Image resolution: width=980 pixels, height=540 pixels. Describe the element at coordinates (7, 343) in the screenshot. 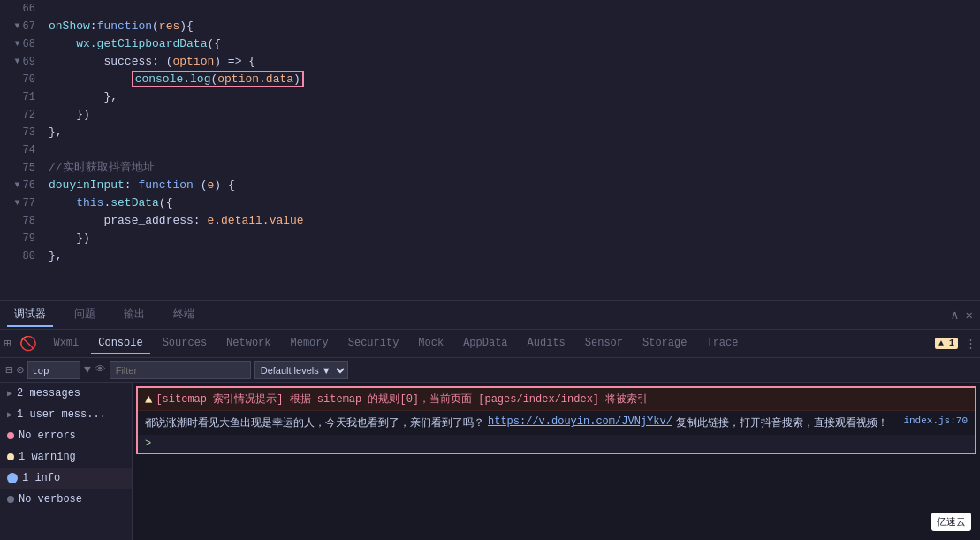

I see `expand-panel-icon: ⊞` at that location.